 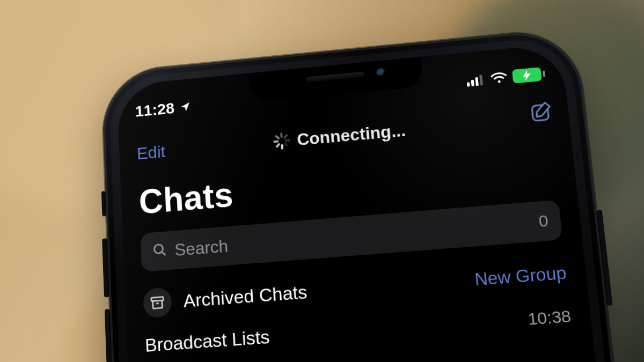 What do you see at coordinates (185, 107) in the screenshot?
I see `location-arrow-icon` at bounding box center [185, 107].